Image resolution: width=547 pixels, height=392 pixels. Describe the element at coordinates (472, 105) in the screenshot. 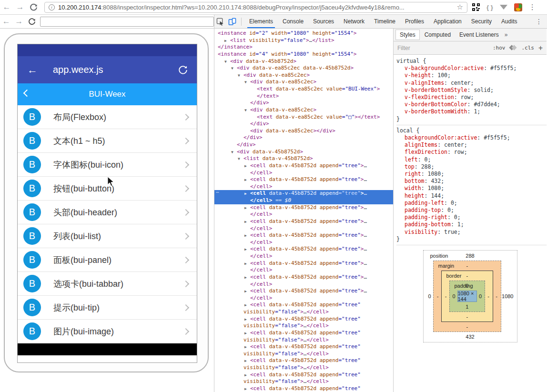

I see `css-property: v-borderBottomColor: #d7dde4;` at that location.